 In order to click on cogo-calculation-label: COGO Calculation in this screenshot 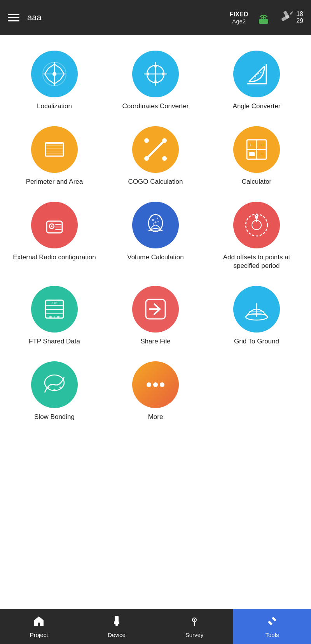, I will do `click(156, 182)`.